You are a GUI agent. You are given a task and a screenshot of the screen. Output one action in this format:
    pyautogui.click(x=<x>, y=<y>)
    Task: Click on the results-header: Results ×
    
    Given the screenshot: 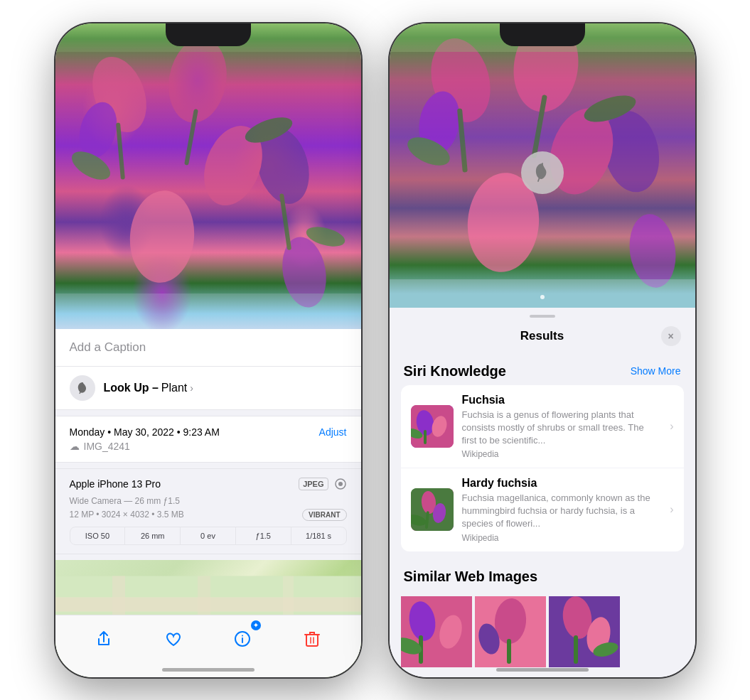 What is the action you would take?
    pyautogui.click(x=542, y=336)
    